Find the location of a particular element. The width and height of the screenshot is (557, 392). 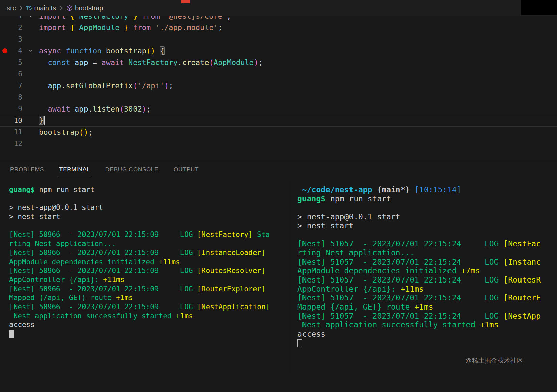

code-token: = is located at coordinates (95, 62).